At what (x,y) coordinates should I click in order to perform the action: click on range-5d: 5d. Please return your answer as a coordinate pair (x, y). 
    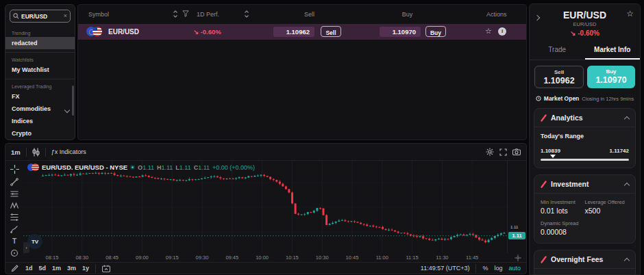
    Looking at the image, I should click on (42, 268).